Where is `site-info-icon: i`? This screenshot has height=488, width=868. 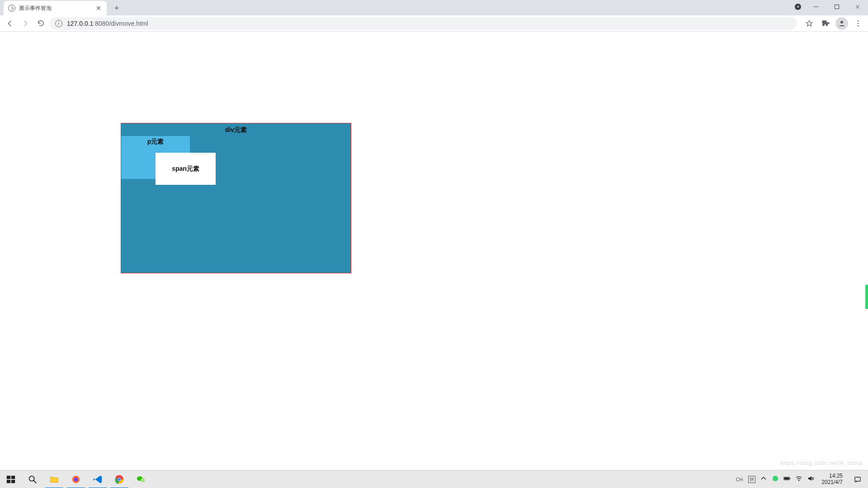 site-info-icon: i is located at coordinates (59, 23).